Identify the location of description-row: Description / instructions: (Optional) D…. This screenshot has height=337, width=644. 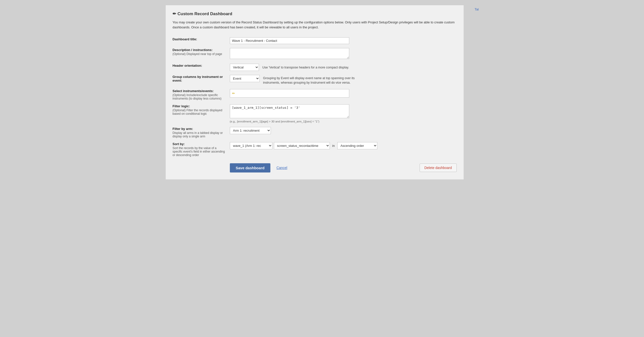
(315, 54).